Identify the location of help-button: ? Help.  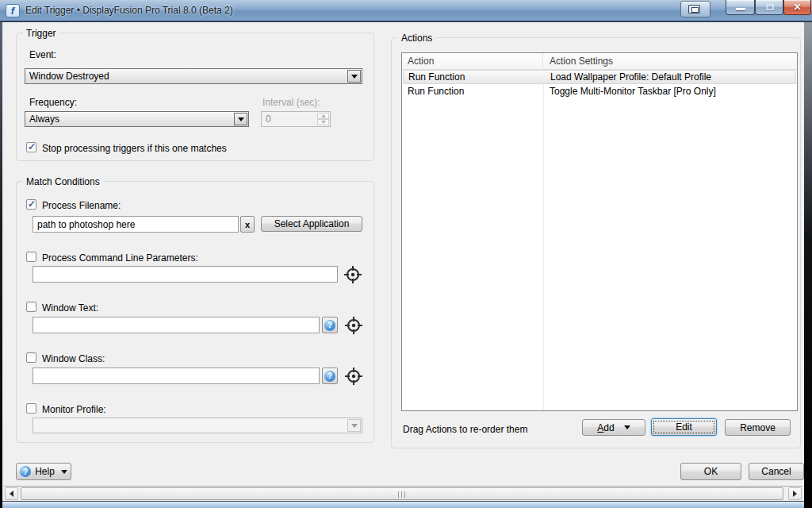
(44, 471).